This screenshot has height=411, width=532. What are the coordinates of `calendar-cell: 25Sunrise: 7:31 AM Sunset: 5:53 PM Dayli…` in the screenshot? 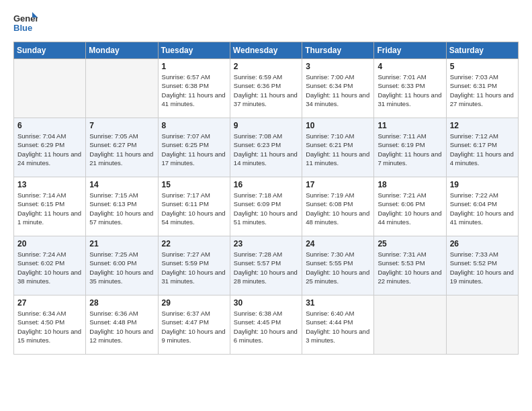 It's located at (410, 266).